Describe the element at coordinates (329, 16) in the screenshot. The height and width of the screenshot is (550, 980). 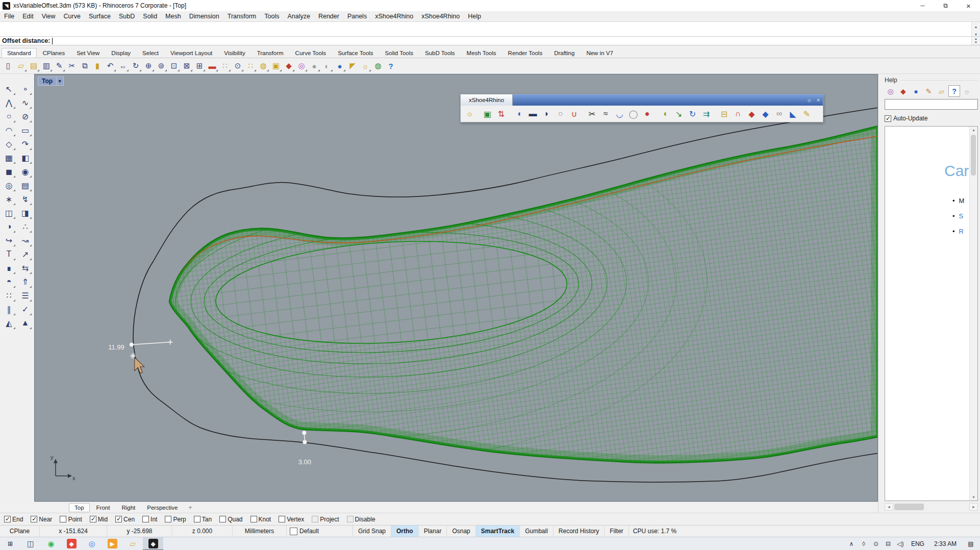
I see `menu-item: Render` at that location.